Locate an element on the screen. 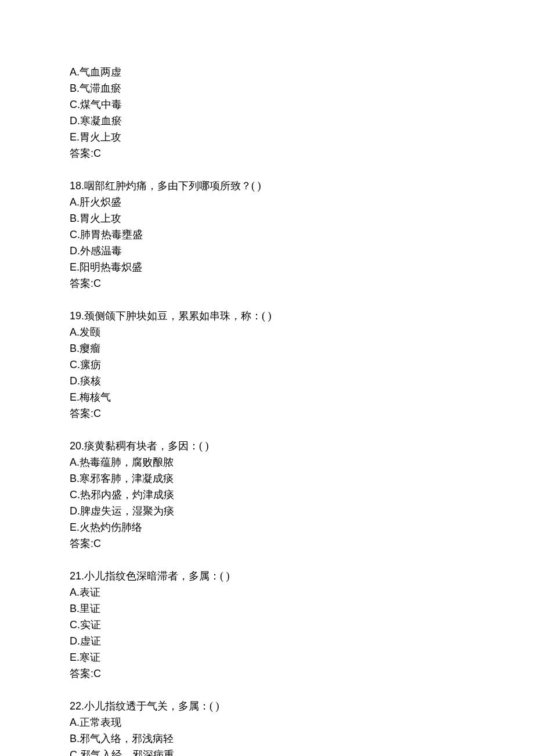  option-line: D.脾虚失运，湿聚为痰 is located at coordinates (267, 511).